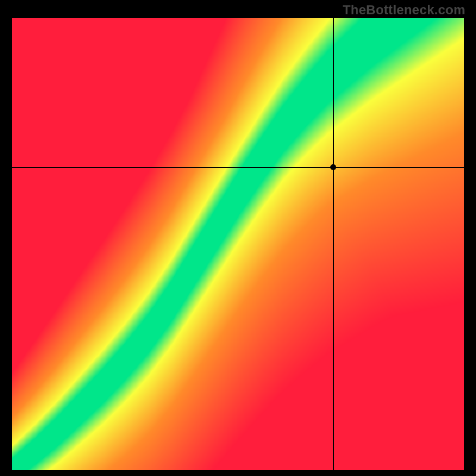  What do you see at coordinates (404, 10) in the screenshot?
I see `watermark-text: TheBottleneck.com` at bounding box center [404, 10].